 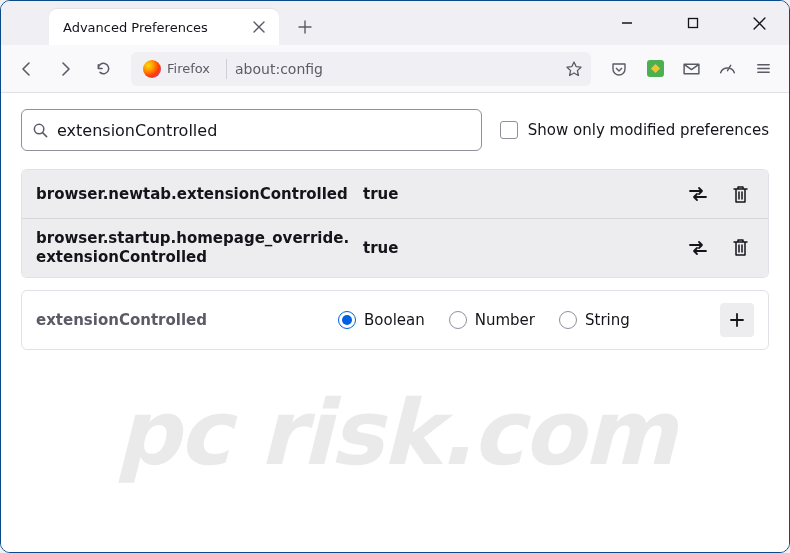 I want to click on site-identity: Firefox, so click(x=178, y=69).